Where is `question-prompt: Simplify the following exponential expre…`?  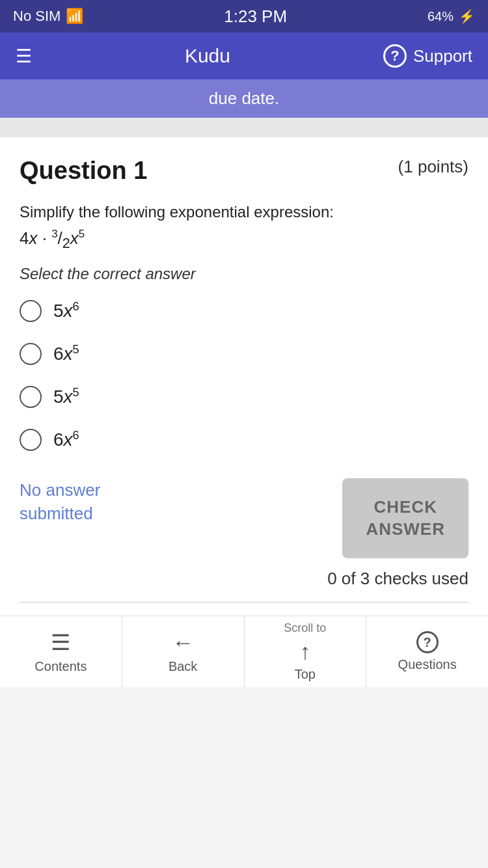 question-prompt: Simplify the following exponential expre… is located at coordinates (244, 212).